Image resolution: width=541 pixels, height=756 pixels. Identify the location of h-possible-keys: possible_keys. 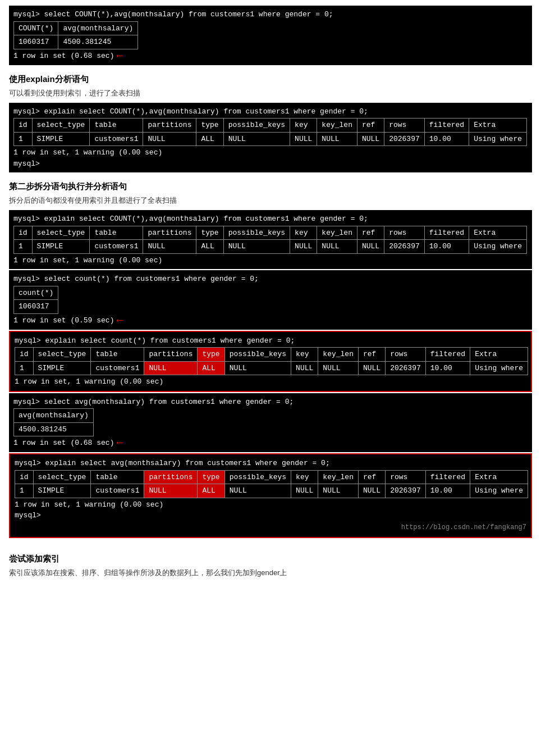
(256, 126).